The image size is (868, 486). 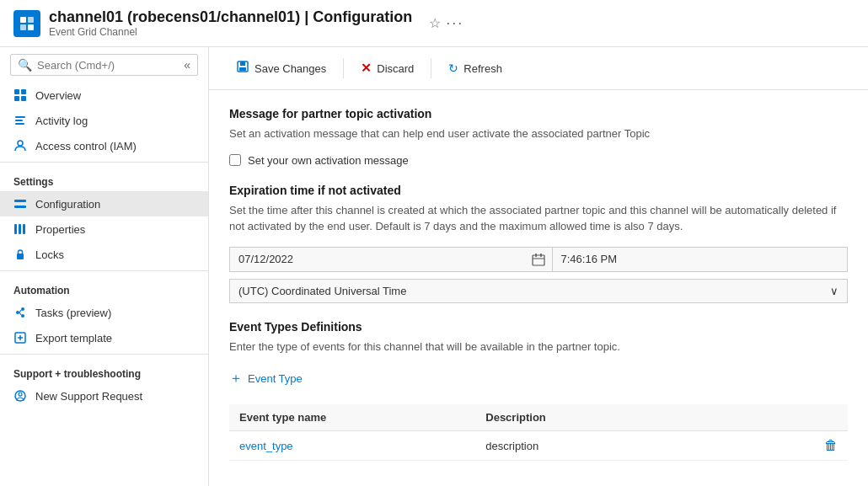 What do you see at coordinates (538, 327) in the screenshot?
I see `event-types-title: Event Types Definitions` at bounding box center [538, 327].